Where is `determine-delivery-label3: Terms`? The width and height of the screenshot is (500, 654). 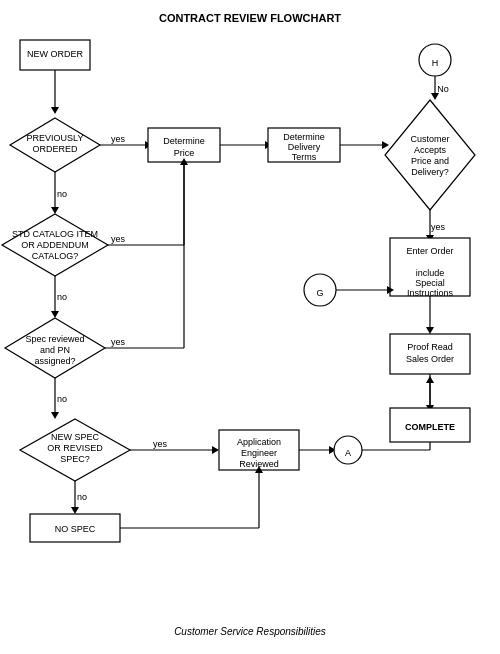
determine-delivery-label3: Terms is located at coordinates (304, 157).